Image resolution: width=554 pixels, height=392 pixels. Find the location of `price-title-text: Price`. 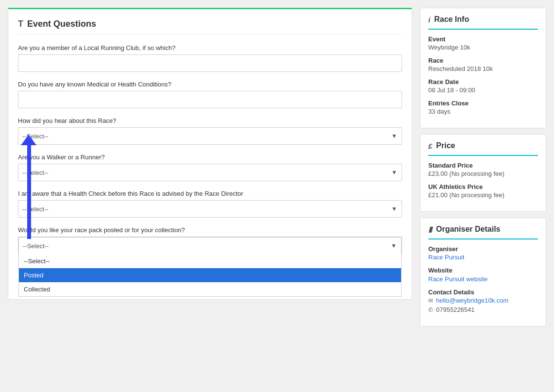

price-title-text: Price is located at coordinates (446, 146).